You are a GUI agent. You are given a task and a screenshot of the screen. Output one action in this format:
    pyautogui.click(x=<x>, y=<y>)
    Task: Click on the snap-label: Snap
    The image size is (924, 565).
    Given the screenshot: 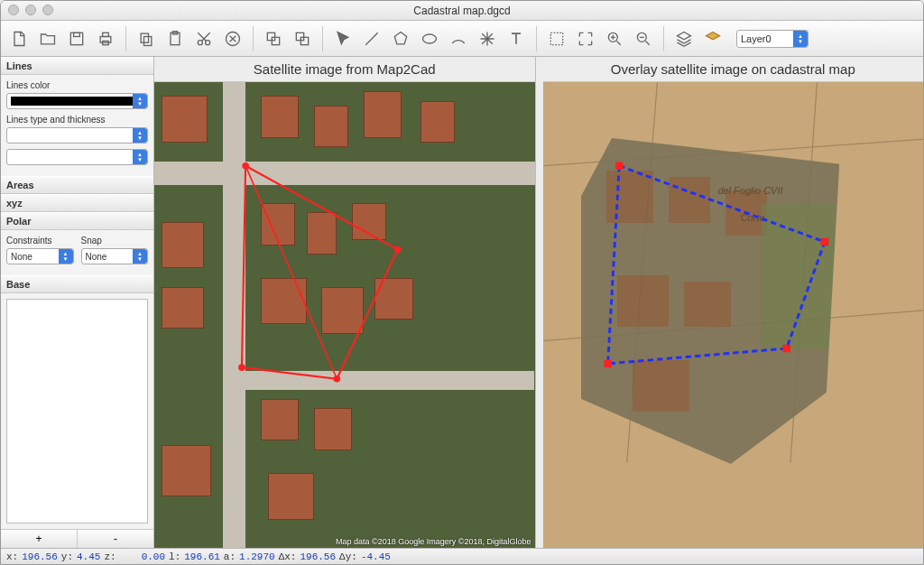 What is the action you would take?
    pyautogui.click(x=116, y=240)
    